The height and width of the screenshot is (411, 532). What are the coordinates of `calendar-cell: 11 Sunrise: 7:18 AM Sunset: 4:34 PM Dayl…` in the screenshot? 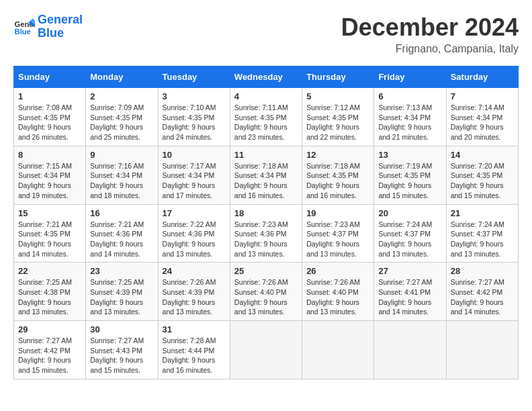 It's located at (266, 175).